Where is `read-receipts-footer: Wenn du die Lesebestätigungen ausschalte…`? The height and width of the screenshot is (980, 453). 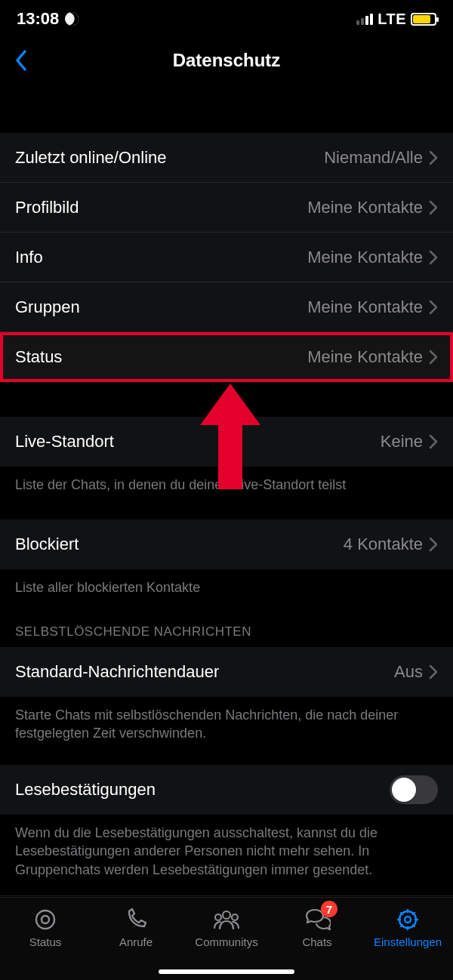 read-receipts-footer: Wenn du die Lesebestätigungen ausschalte… is located at coordinates (226, 853).